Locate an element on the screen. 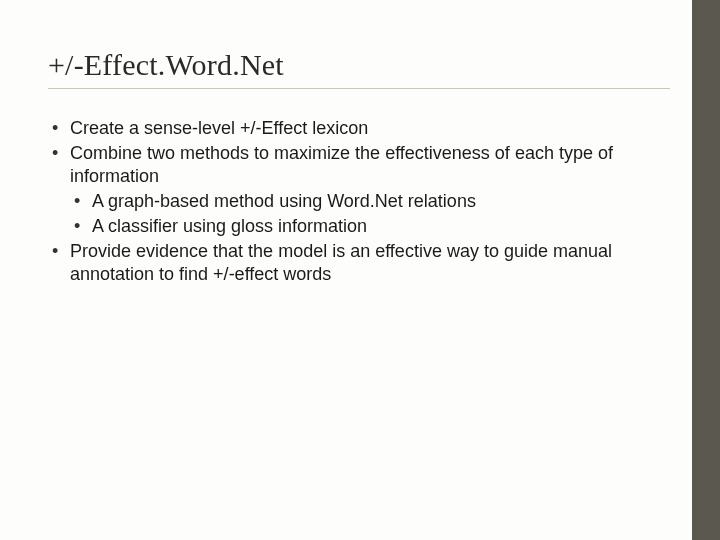 The image size is (720, 540). list-item: A classifier using gloss information is located at coordinates (370, 226).